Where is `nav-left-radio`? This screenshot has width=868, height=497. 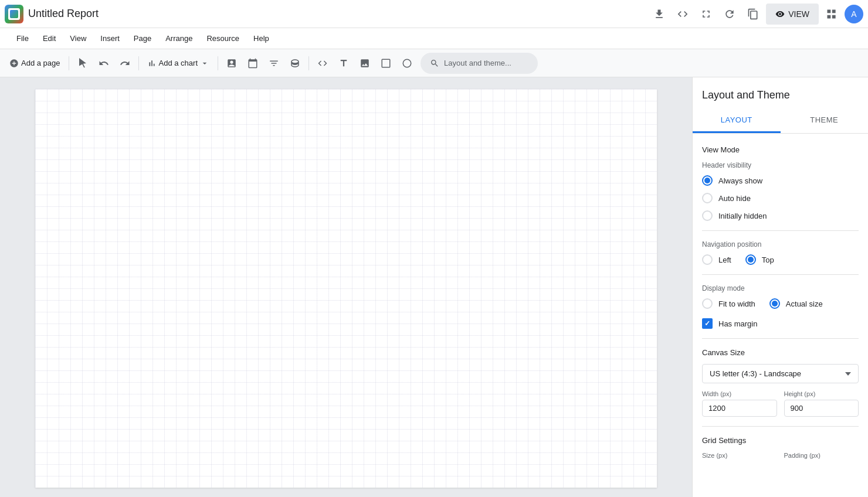
nav-left-radio is located at coordinates (707, 260).